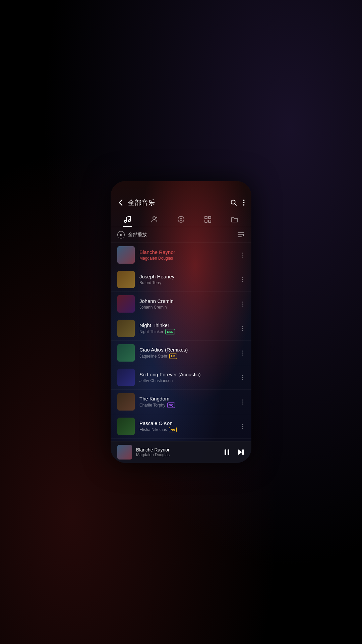  Describe the element at coordinates (181, 427) in the screenshot. I see `song-item: Pascale O'Kon Elisha NikolausHR` at that location.